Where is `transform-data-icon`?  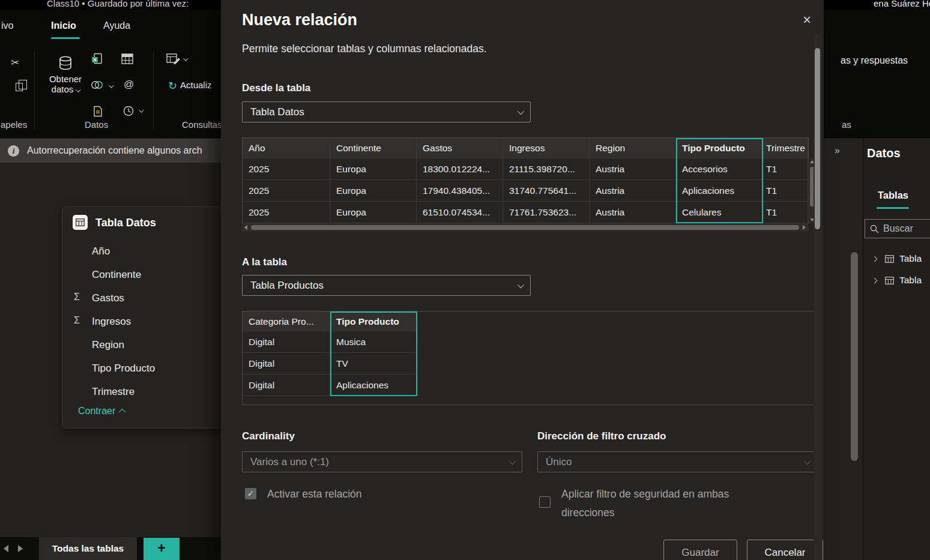
transform-data-icon is located at coordinates (174, 60).